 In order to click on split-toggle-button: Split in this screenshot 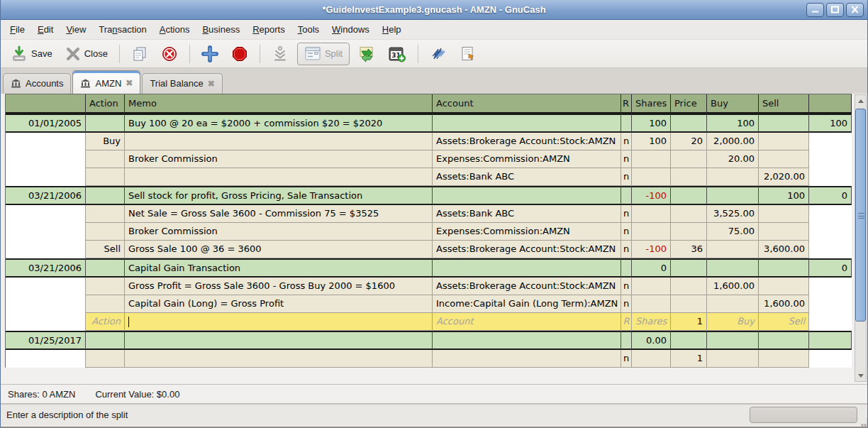, I will do `click(323, 54)`.